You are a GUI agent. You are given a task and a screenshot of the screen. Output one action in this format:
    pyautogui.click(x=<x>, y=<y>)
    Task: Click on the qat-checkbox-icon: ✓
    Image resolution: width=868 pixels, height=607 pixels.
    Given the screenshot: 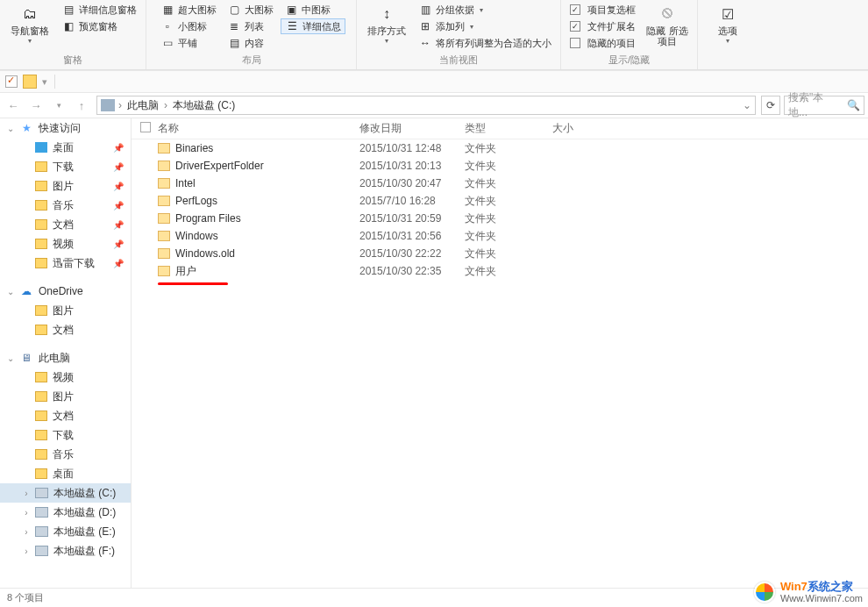 What is the action you would take?
    pyautogui.click(x=11, y=82)
    